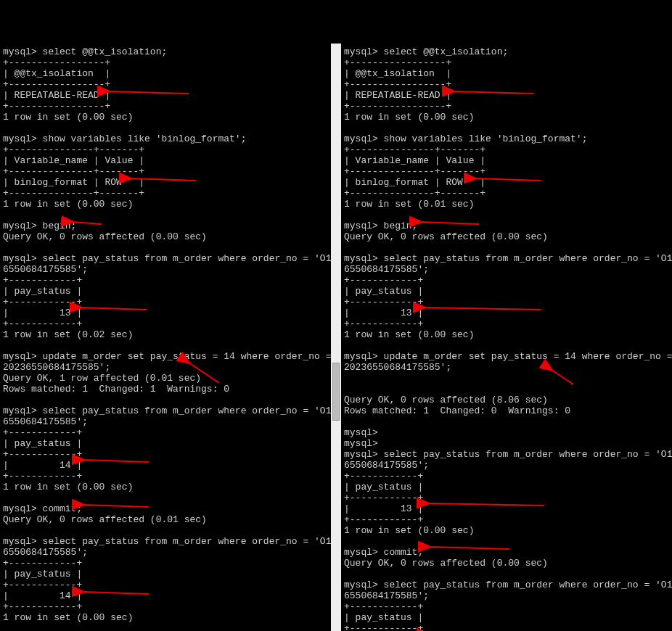 The width and height of the screenshot is (672, 631). What do you see at coordinates (165, 389) in the screenshot?
I see `terminal-line: Rows matched: 1 Changed: 1 Warnings: 0` at bounding box center [165, 389].